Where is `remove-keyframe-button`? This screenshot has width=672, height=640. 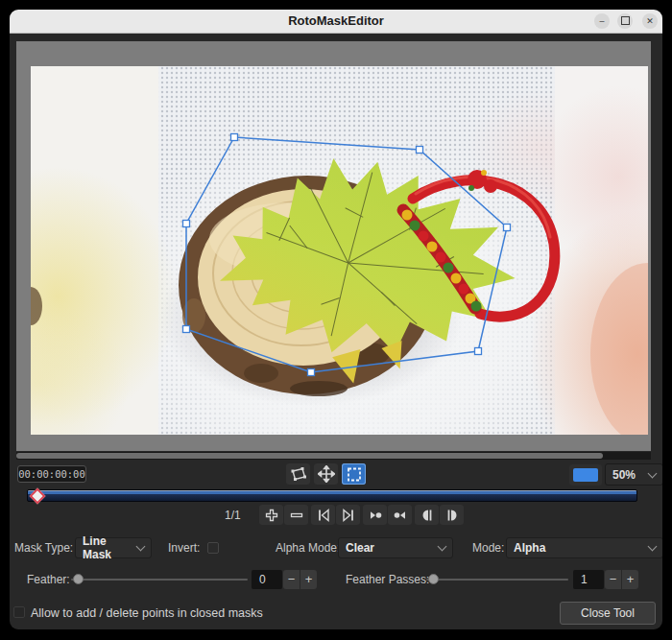 remove-keyframe-button is located at coordinates (296, 514).